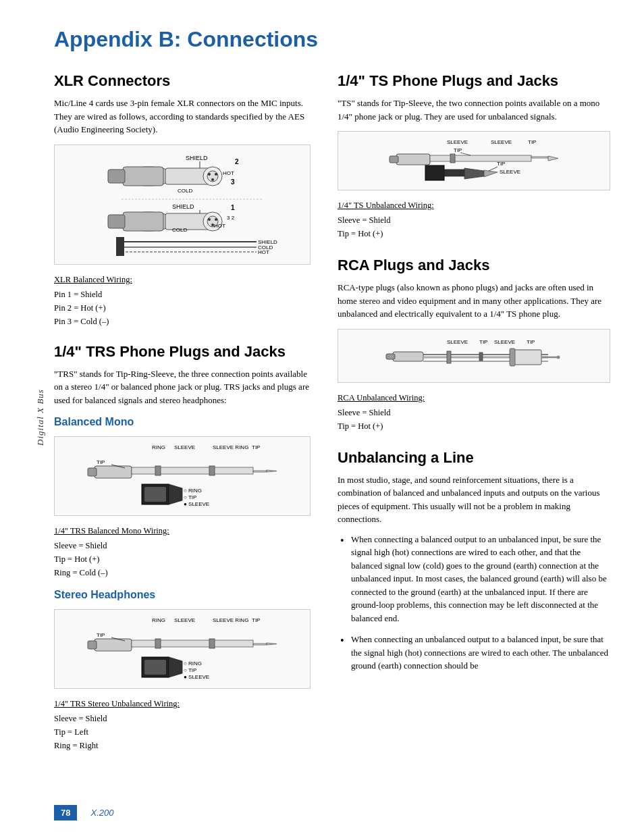  Describe the element at coordinates (81, 546) in the screenshot. I see `trs-bal-1: Sleeve = Shield` at that location.